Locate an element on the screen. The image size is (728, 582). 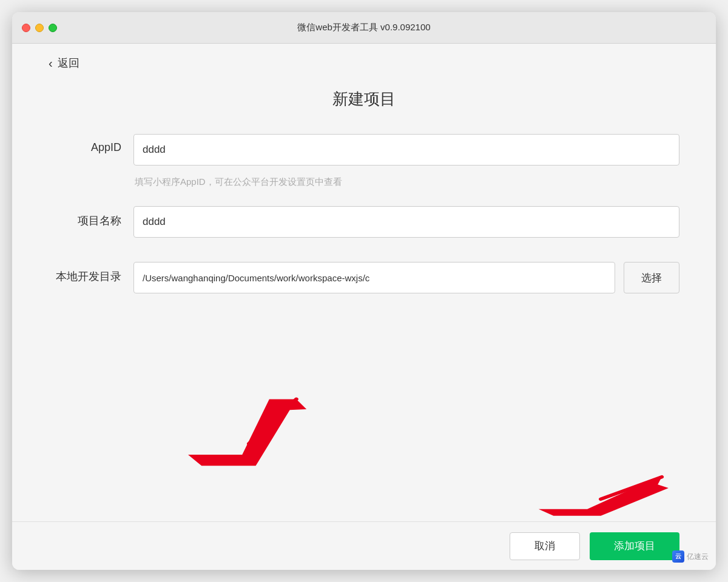
appid-label: AppID is located at coordinates (91, 144).